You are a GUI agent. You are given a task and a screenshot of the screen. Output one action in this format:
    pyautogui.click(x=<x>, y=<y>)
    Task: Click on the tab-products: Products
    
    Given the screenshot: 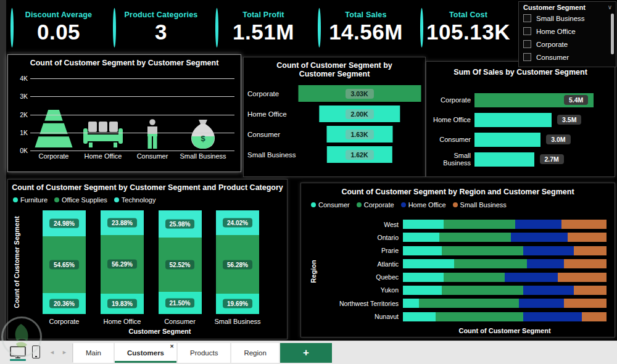 What is the action you would take?
    pyautogui.click(x=204, y=353)
    